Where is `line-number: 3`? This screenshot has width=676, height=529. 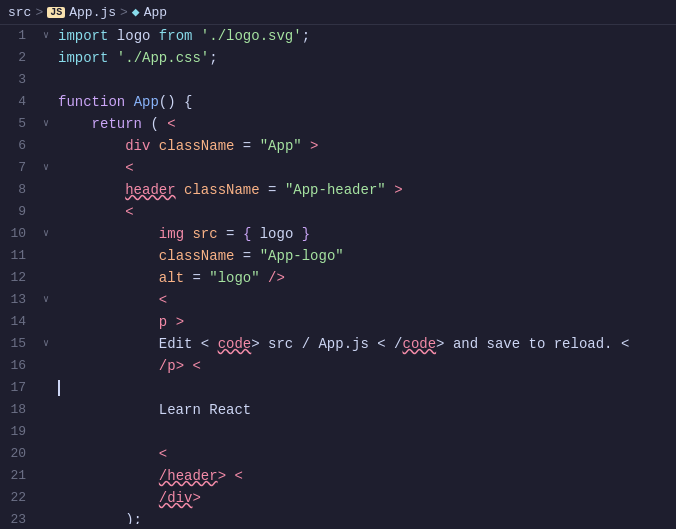
line-number: 3 is located at coordinates (19, 80).